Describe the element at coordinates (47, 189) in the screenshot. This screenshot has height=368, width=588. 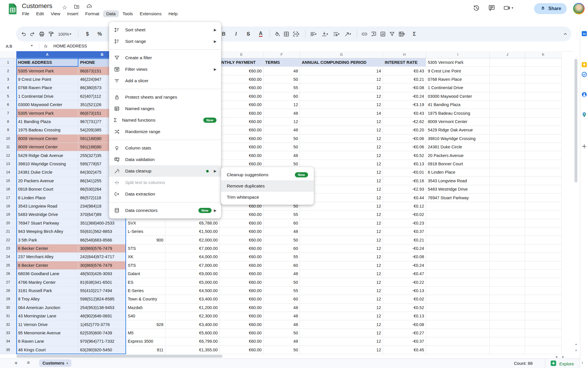
I see `cell-A16: 0918 Bonner Court` at that location.